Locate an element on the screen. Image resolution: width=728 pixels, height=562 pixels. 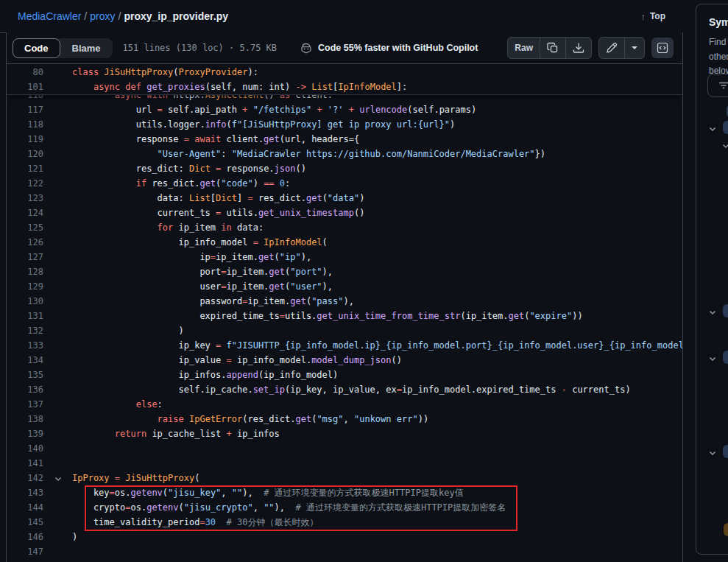
symbols-panel-toggle-button is located at coordinates (662, 48).